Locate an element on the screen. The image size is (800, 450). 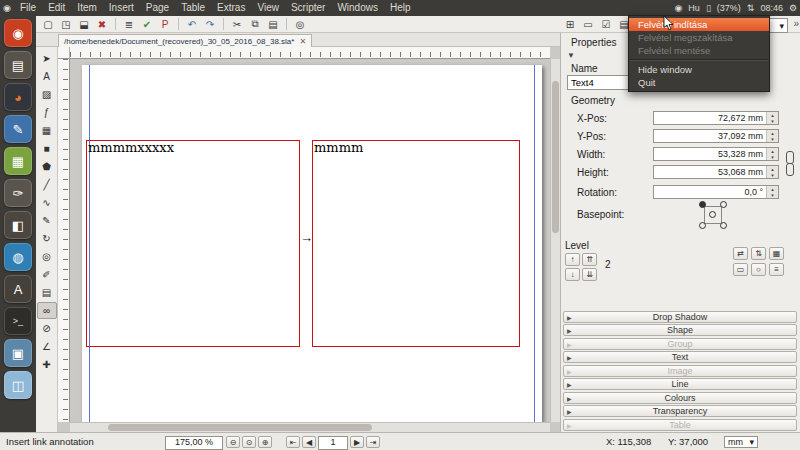
xyz-expand-icon: ▼ is located at coordinates (571, 56).